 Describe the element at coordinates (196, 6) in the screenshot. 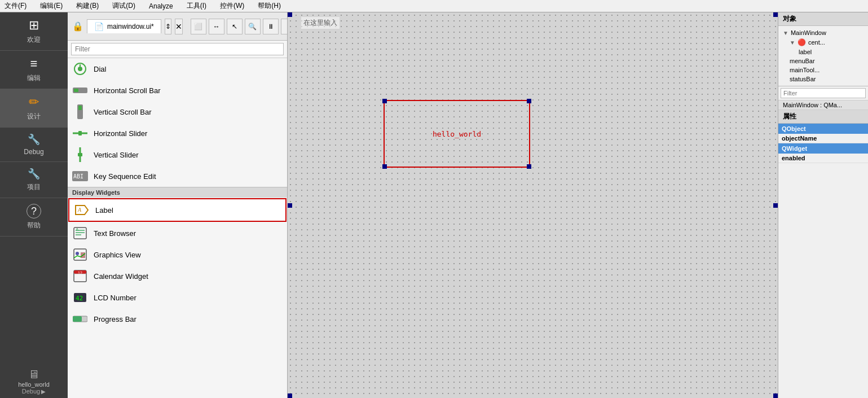

I see `menu-tools: 工具(I)` at that location.